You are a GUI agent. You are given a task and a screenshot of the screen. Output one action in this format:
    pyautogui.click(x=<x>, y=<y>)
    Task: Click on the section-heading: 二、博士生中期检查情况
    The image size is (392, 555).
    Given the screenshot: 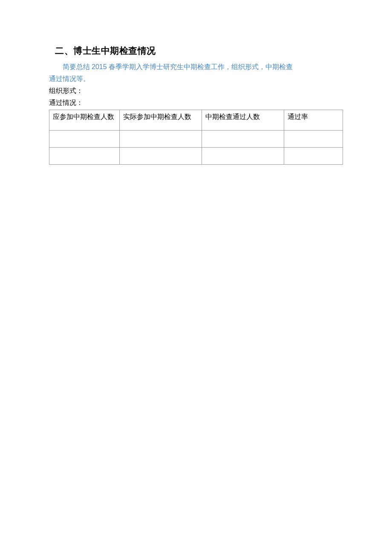 What is the action you would take?
    pyautogui.click(x=199, y=51)
    